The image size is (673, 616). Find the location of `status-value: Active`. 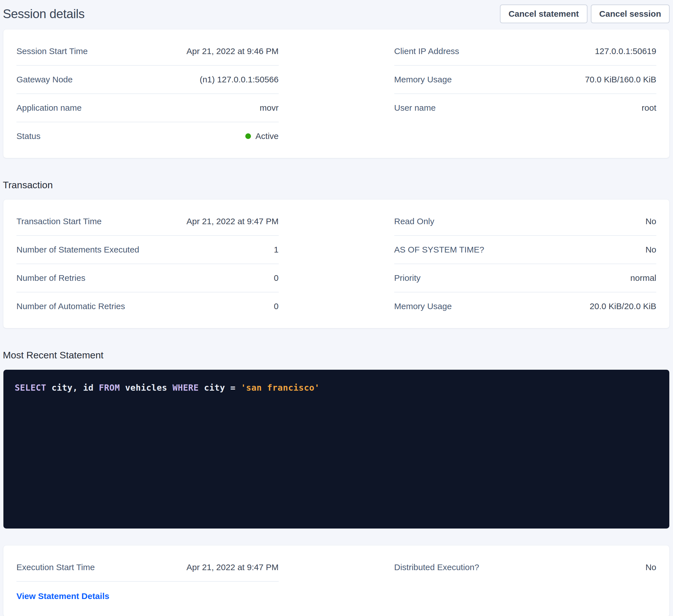

status-value: Active is located at coordinates (267, 136).